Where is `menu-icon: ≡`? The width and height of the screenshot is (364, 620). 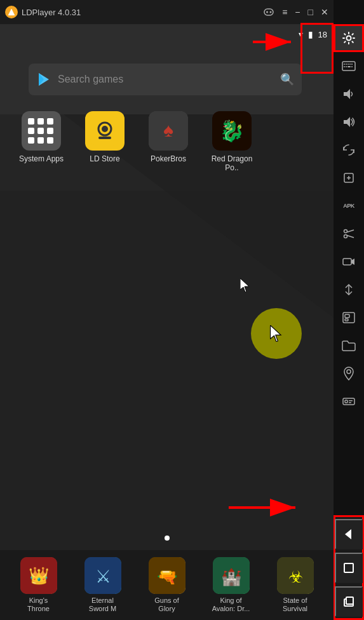
menu-icon: ≡ is located at coordinates (285, 12).